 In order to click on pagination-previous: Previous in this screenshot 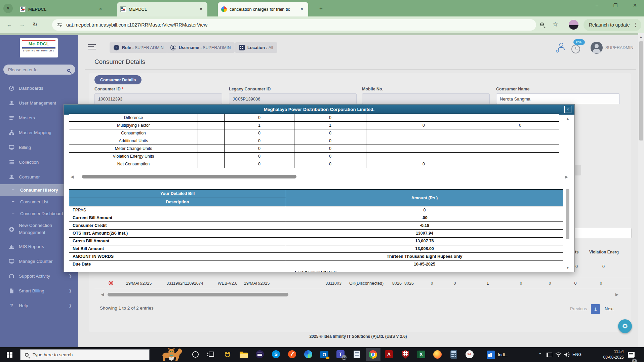, I will do `click(579, 309)`.